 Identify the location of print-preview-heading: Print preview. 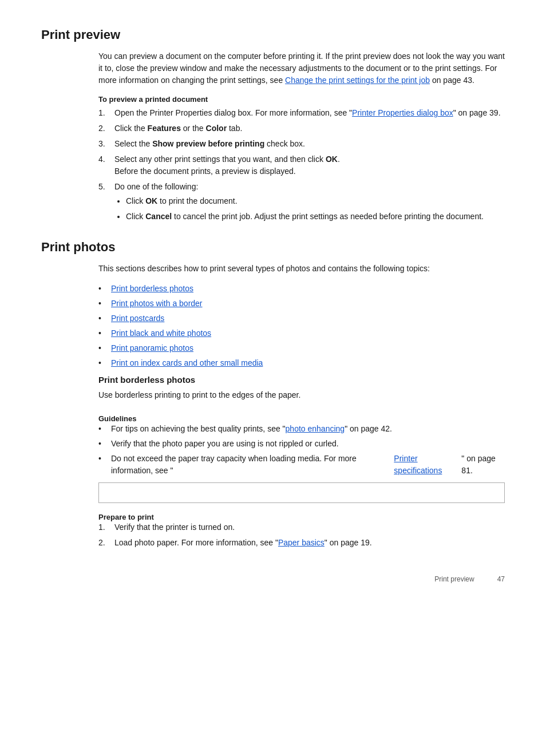
(273, 35).